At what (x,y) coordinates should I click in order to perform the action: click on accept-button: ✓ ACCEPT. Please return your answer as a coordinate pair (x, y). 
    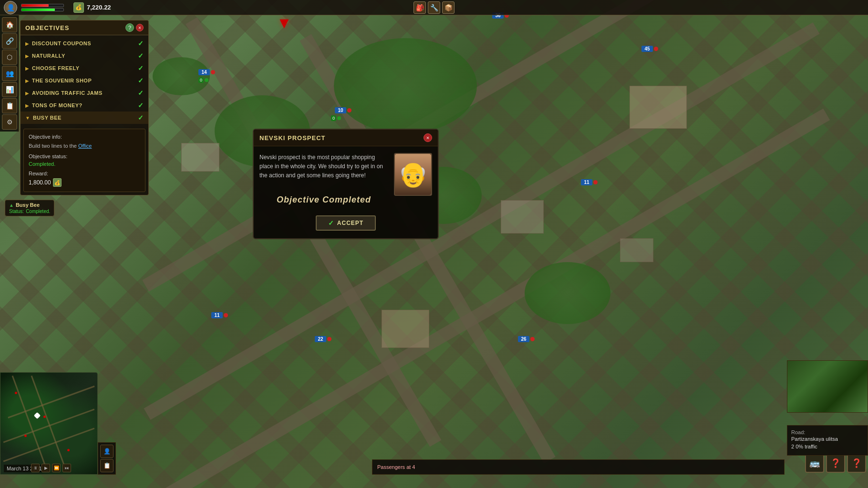
    Looking at the image, I should click on (346, 223).